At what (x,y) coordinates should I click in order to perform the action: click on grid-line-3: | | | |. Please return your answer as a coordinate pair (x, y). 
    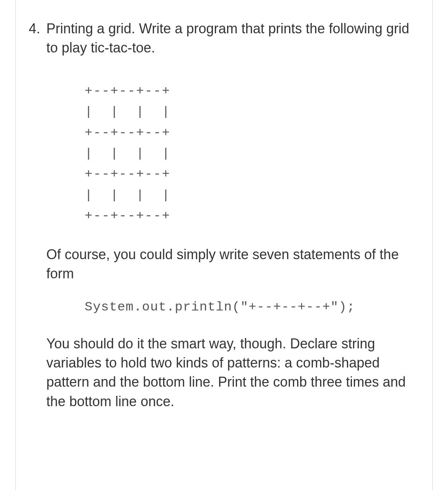
    Looking at the image, I should click on (128, 154).